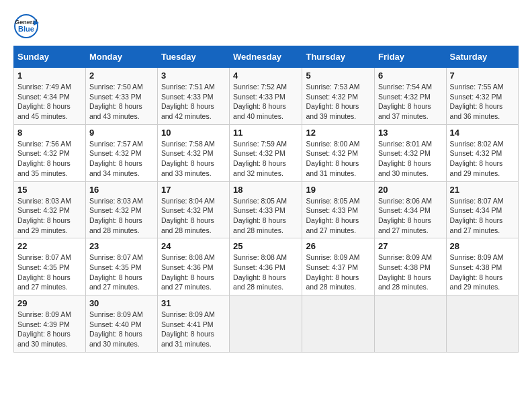  Describe the element at coordinates (44, 158) in the screenshot. I see `day-detail: Sunrise: 7:56 AMSunset: 4:32 PMDaylight:…` at that location.